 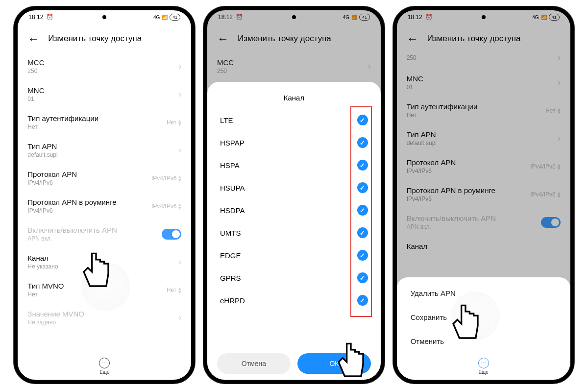 I want to click on menu-delete-apn: Удалить APN, so click(x=484, y=293).